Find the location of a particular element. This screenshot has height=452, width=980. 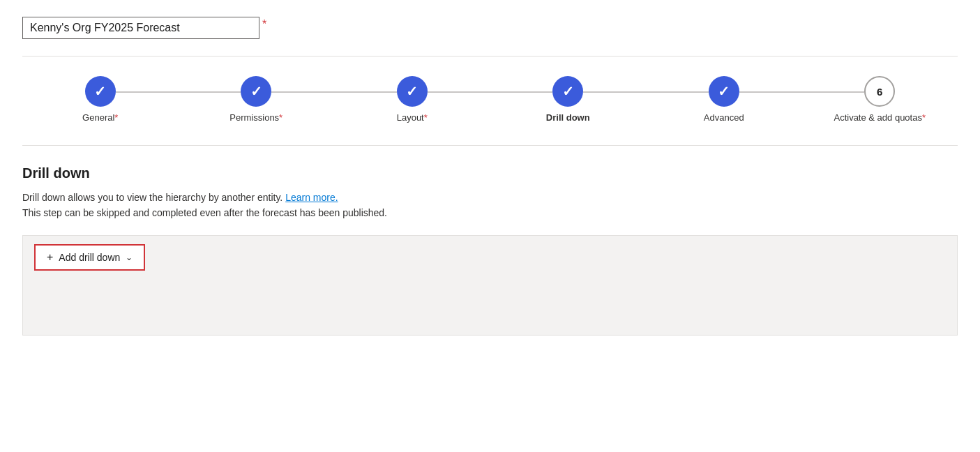

checkmark-general: ✓ is located at coordinates (100, 91).